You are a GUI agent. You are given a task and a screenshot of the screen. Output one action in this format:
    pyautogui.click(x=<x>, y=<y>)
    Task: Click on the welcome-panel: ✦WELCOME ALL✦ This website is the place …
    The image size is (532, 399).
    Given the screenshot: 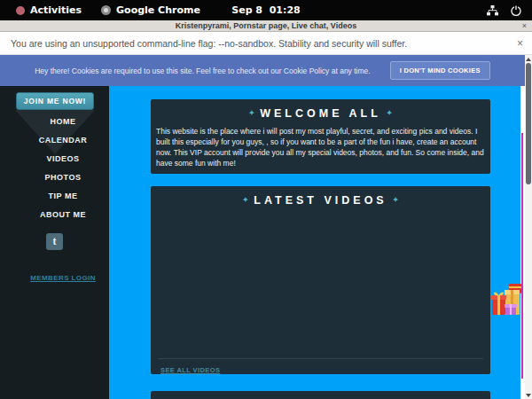 What is the action you would take?
    pyautogui.click(x=321, y=137)
    